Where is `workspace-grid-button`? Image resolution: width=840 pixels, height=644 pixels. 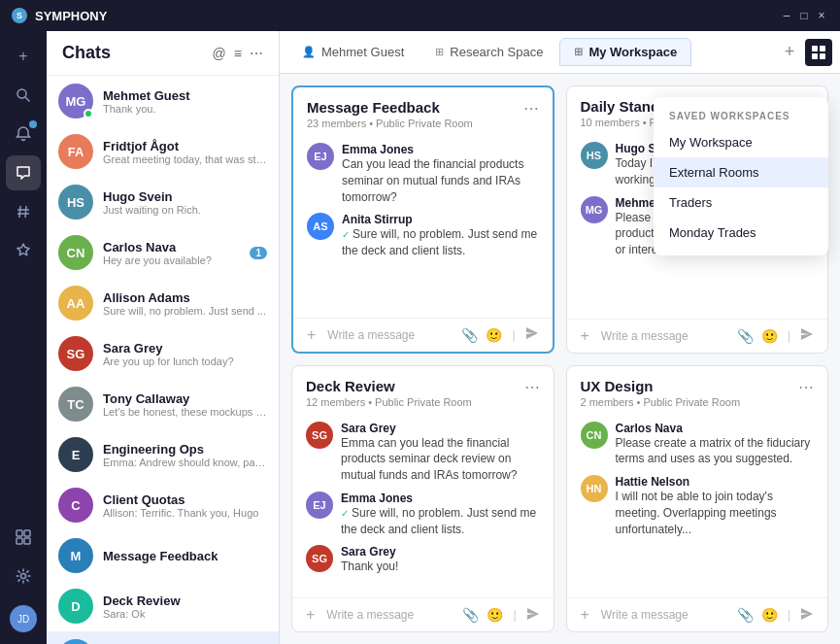
workspace-grid-button is located at coordinates (819, 52).